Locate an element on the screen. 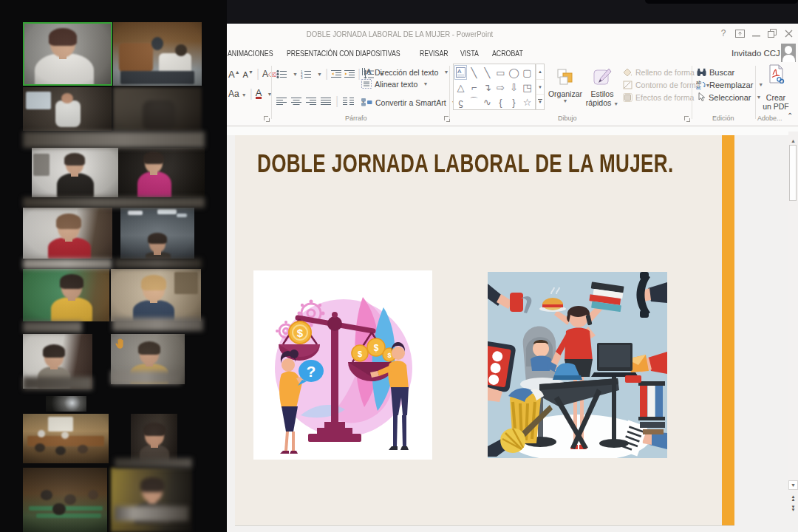  shape-option: ▢ is located at coordinates (528, 72).